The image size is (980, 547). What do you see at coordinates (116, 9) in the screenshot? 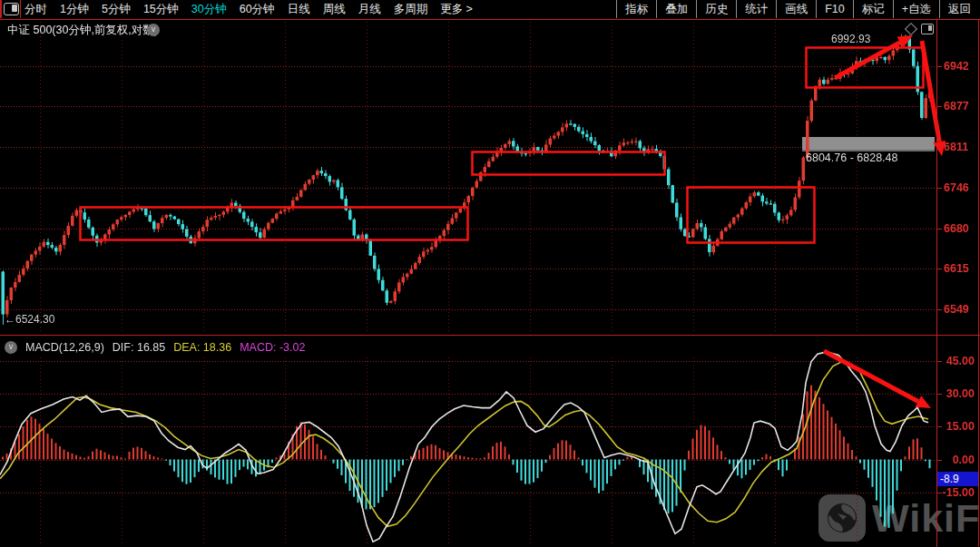
I see `timeframe-tab: 5分钟` at bounding box center [116, 9].